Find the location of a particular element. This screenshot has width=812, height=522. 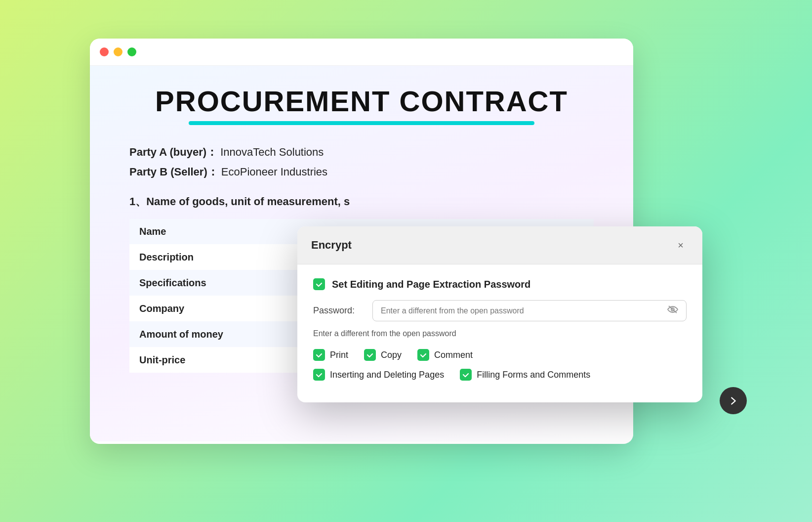

contract-title: PROCUREMENT CONTRACT is located at coordinates (362, 101).